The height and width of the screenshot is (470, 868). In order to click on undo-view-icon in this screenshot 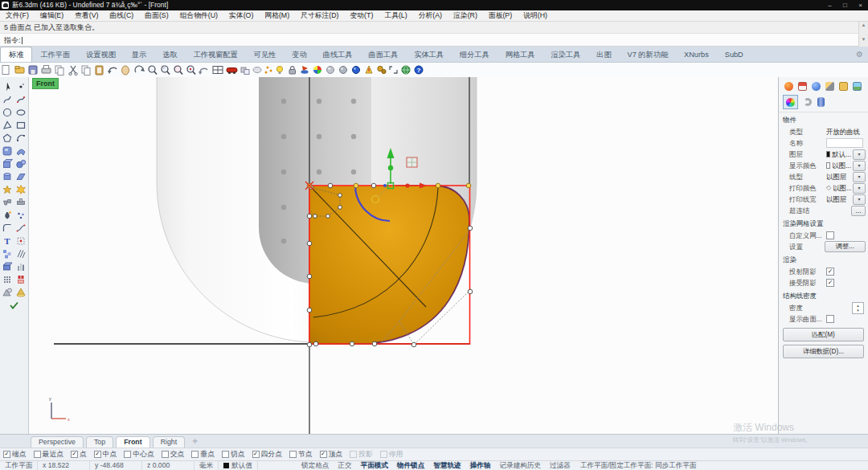, I will do `click(203, 72)`.